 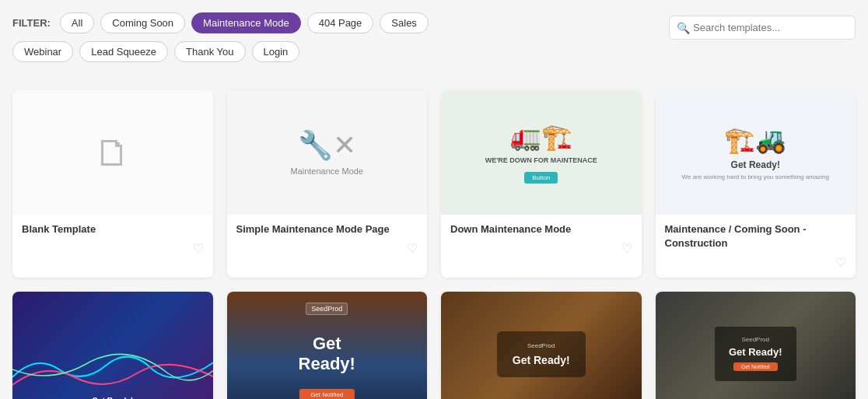 What do you see at coordinates (756, 339) in the screenshot?
I see `typewriter-badge: SeedProd` at bounding box center [756, 339].